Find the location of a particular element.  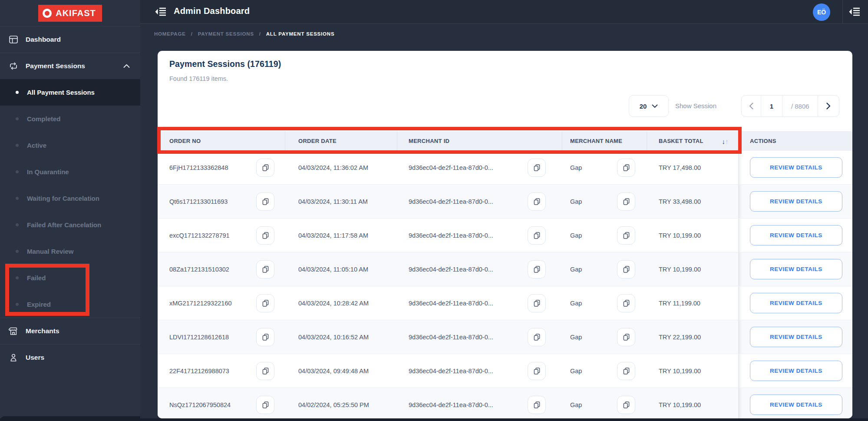

sidebar-item-failed-after-cancelation: Failed After Cancelation is located at coordinates (70, 225).